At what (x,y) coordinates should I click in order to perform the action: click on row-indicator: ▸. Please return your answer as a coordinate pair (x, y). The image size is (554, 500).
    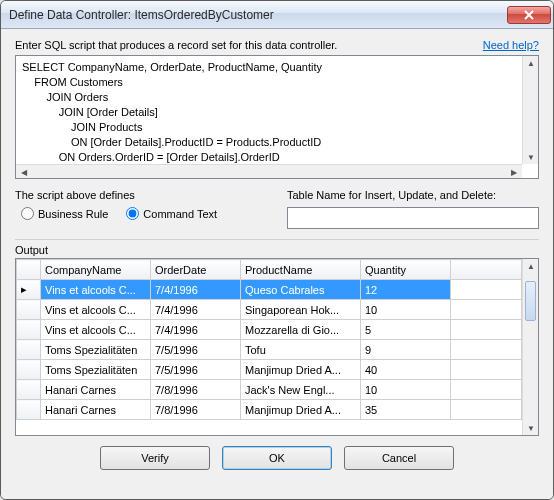
    Looking at the image, I should click on (29, 290).